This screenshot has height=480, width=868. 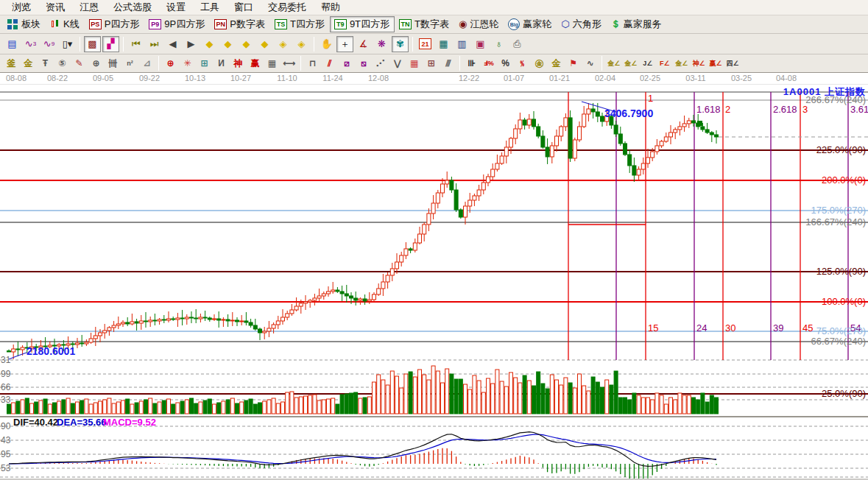 I want to click on web-tool: ✳, so click(x=187, y=63).